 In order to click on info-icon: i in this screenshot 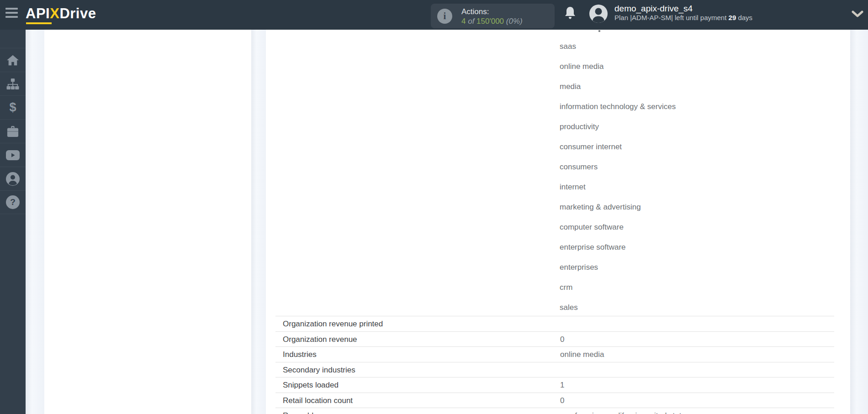, I will do `click(445, 16)`.